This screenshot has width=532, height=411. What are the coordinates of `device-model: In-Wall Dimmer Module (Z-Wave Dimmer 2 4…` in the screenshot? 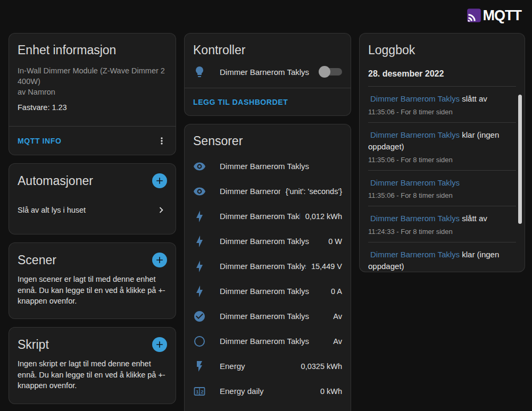 It's located at (93, 76).